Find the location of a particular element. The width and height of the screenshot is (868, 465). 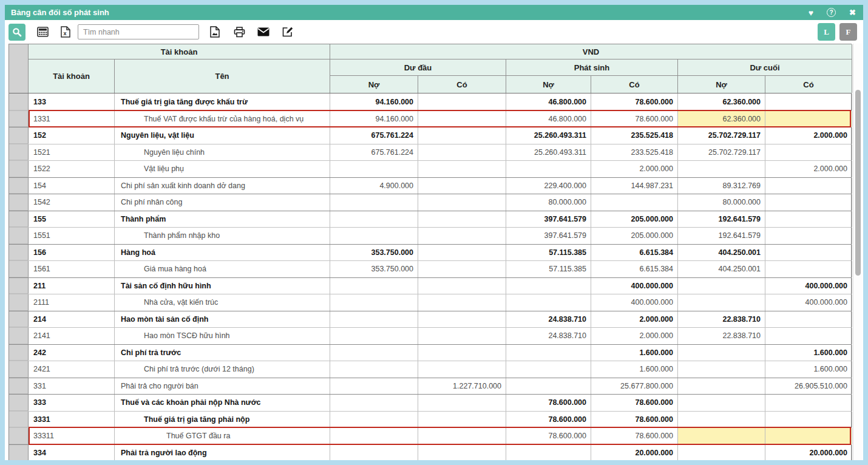

table-row: 333Thuế và các khoản phải nộp Nhà nước78… is located at coordinates (430, 402).